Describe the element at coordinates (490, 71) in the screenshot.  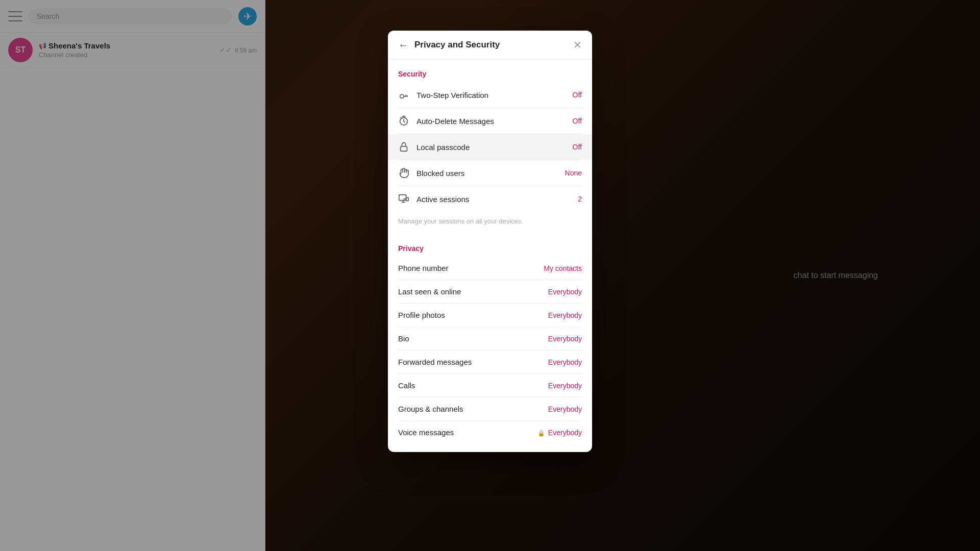
I see `section-heading-security: Security` at that location.